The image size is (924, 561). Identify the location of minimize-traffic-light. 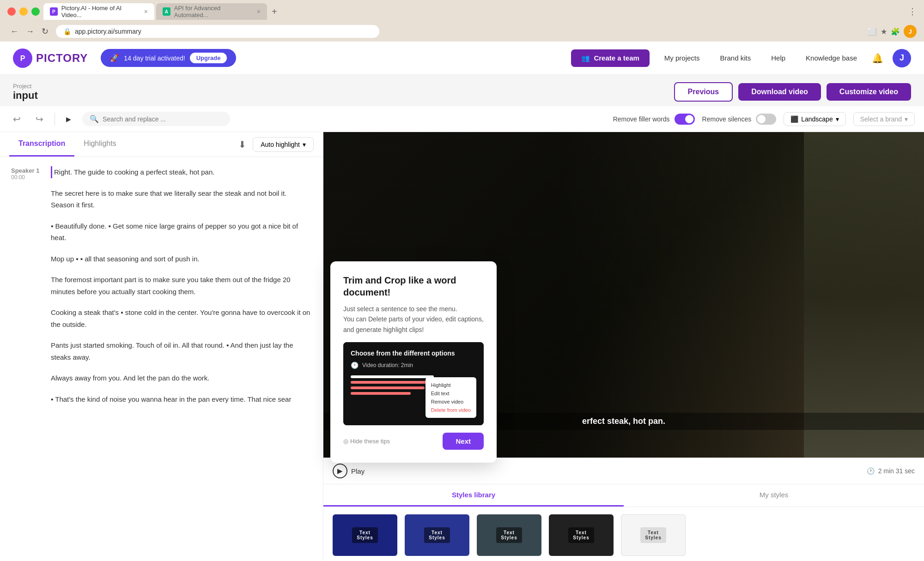
(24, 12).